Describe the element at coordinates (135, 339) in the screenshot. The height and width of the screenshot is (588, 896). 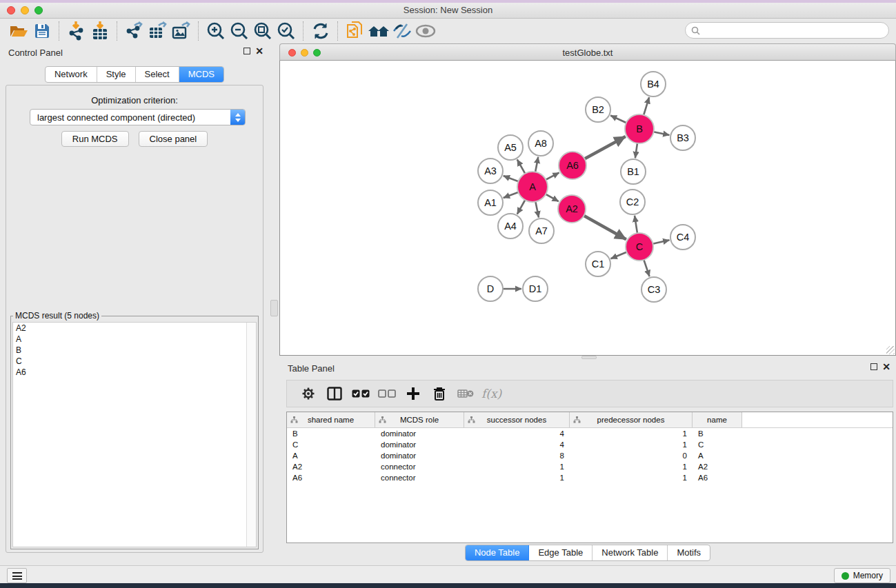
I see `result-list-item: A` at that location.